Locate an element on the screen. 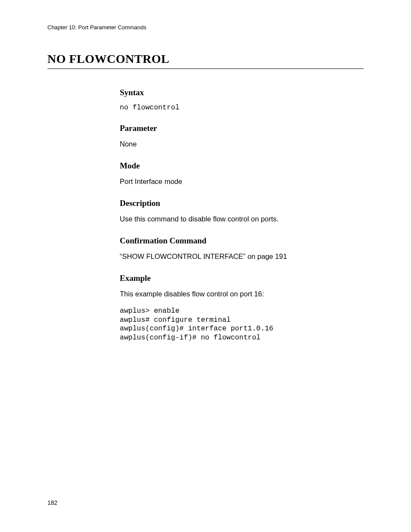 This screenshot has width=411, height=532. mode-heading: Mode is located at coordinates (242, 166).